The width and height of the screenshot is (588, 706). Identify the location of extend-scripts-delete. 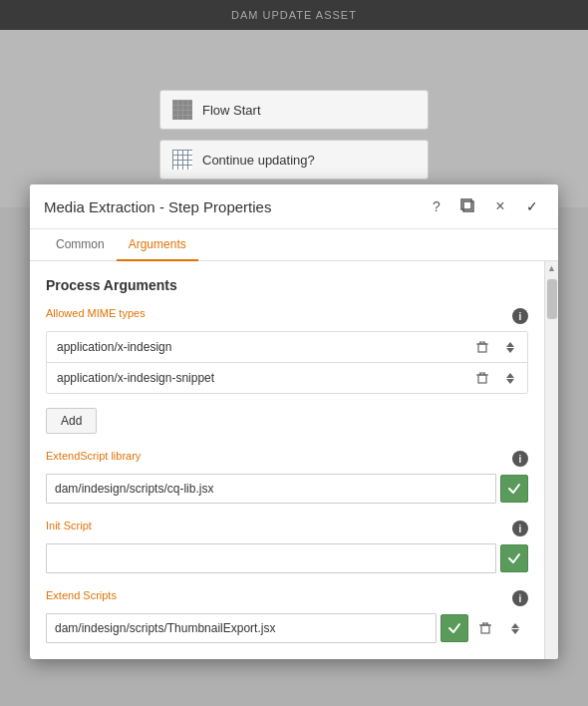
(485, 628).